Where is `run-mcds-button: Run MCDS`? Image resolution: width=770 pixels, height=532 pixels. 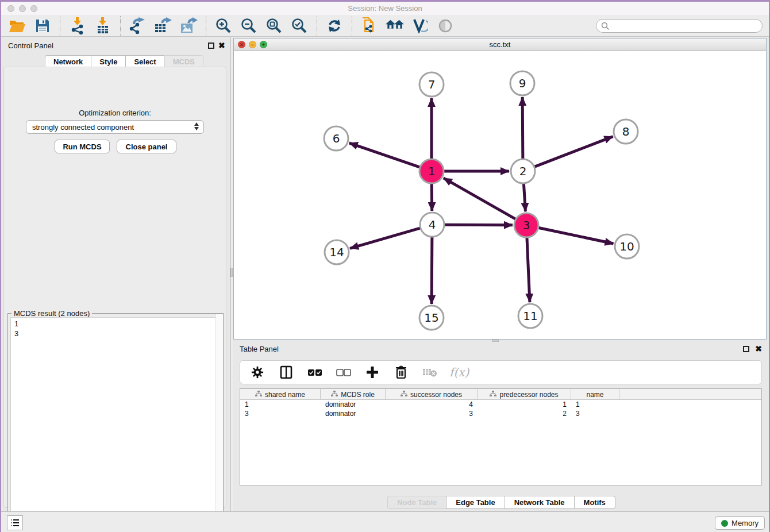
run-mcds-button: Run MCDS is located at coordinates (82, 147).